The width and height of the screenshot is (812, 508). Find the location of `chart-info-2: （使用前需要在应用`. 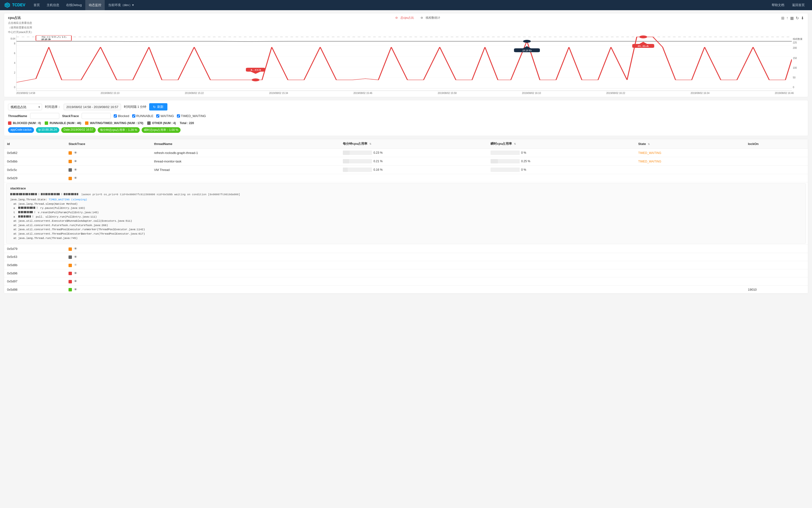

chart-info-2: （使用前需要在应用 is located at coordinates (21, 28).